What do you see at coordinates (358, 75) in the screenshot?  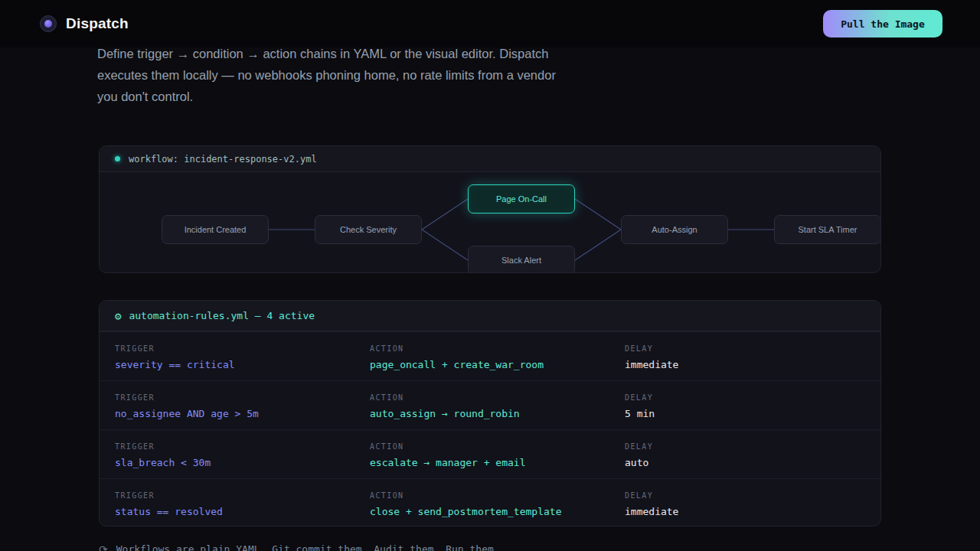 I see `hero-line-2: executes them locally — no webhooks phon…` at bounding box center [358, 75].